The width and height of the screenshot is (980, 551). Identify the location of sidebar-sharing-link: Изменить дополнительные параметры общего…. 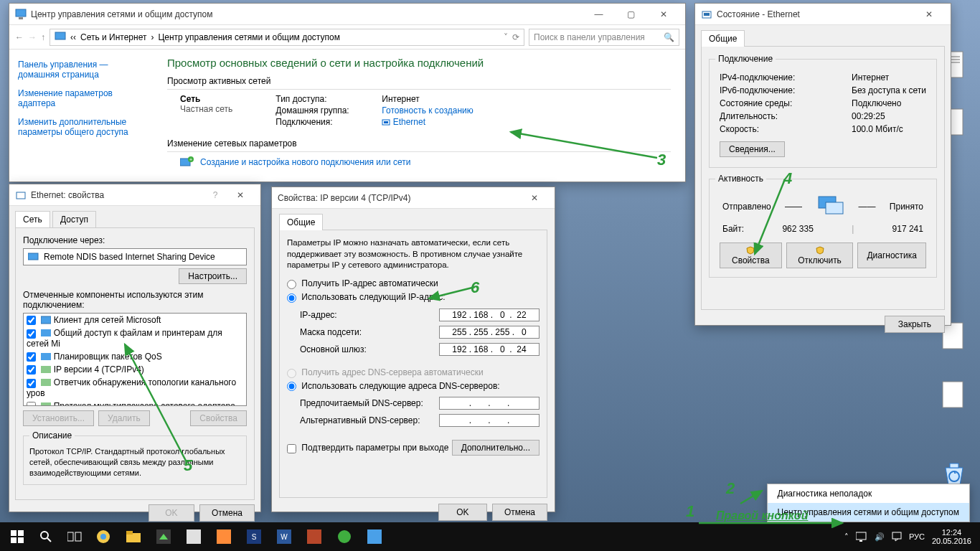
(81, 127).